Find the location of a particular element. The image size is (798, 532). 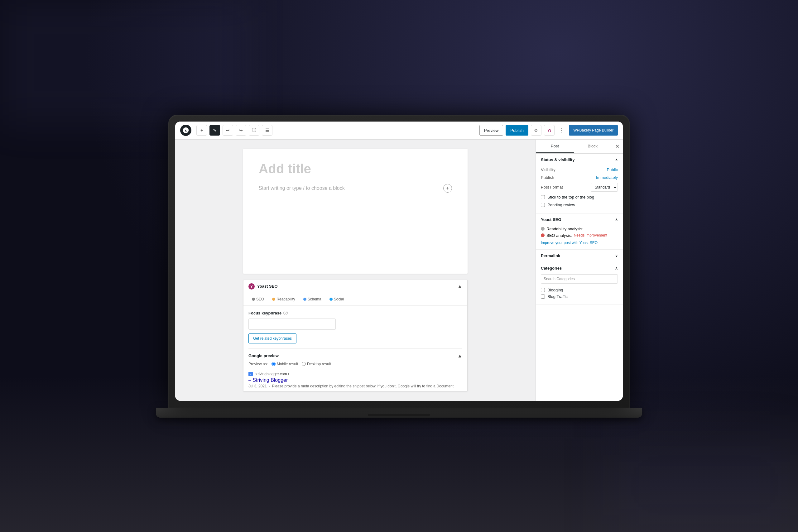

publish-value: Immediately is located at coordinates (607, 177).